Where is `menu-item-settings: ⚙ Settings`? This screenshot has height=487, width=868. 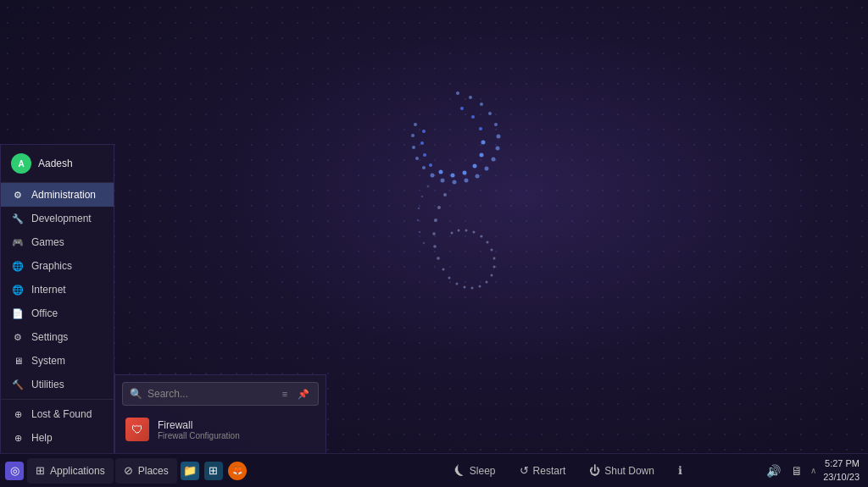 menu-item-settings: ⚙ Settings is located at coordinates (58, 337).